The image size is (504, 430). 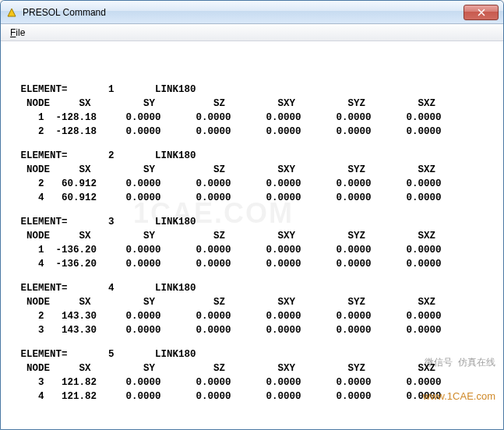 I want to click on data-row: 2 143.30 0.0000 0.0000 0.0000 0.0000 0.0…, so click(x=256, y=318).